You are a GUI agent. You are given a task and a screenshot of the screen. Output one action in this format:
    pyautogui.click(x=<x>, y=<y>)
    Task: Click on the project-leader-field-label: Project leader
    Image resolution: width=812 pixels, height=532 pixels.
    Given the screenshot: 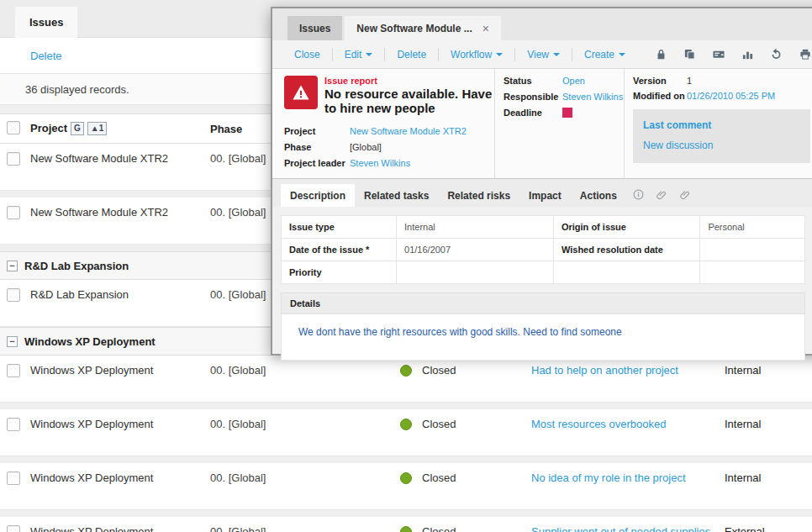 What is the action you would take?
    pyautogui.click(x=317, y=163)
    